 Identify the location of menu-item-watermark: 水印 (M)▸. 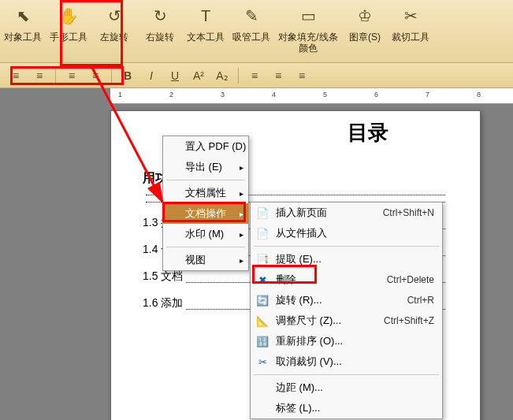
(206, 234).